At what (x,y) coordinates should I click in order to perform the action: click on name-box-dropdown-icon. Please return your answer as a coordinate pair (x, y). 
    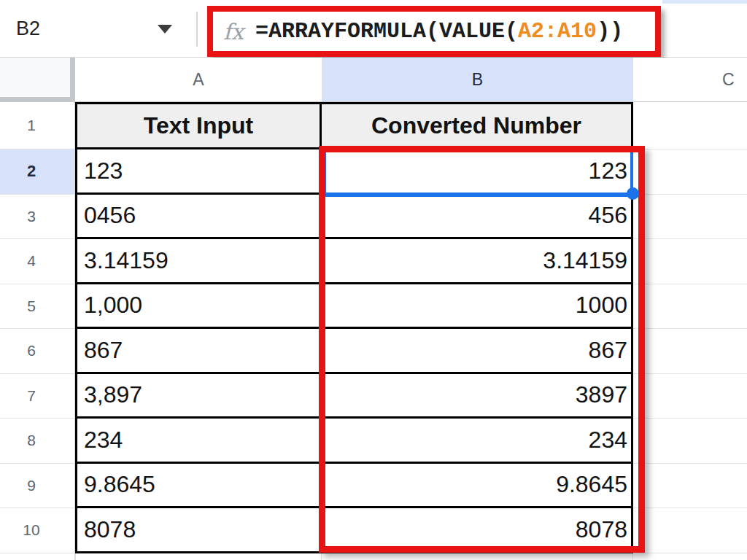
    Looking at the image, I should click on (165, 29).